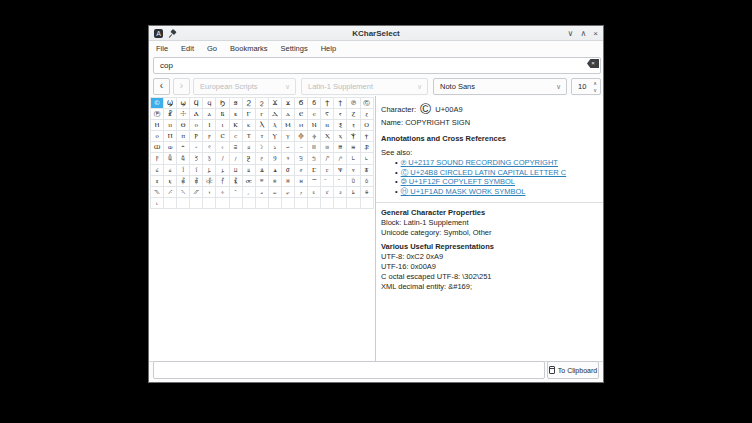 The width and height of the screenshot is (752, 423). I want to click on grid-cell: 𐋨, so click(354, 192).